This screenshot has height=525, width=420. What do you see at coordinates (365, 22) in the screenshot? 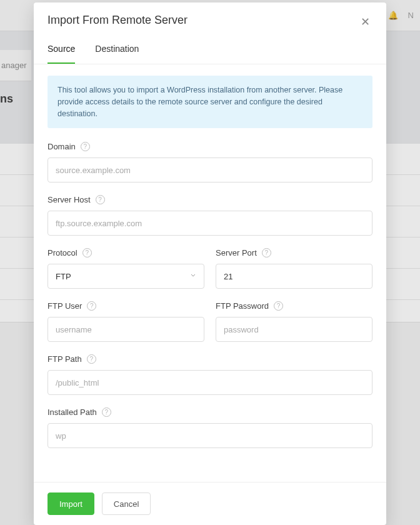
I see `close-button: ✕` at bounding box center [365, 22].